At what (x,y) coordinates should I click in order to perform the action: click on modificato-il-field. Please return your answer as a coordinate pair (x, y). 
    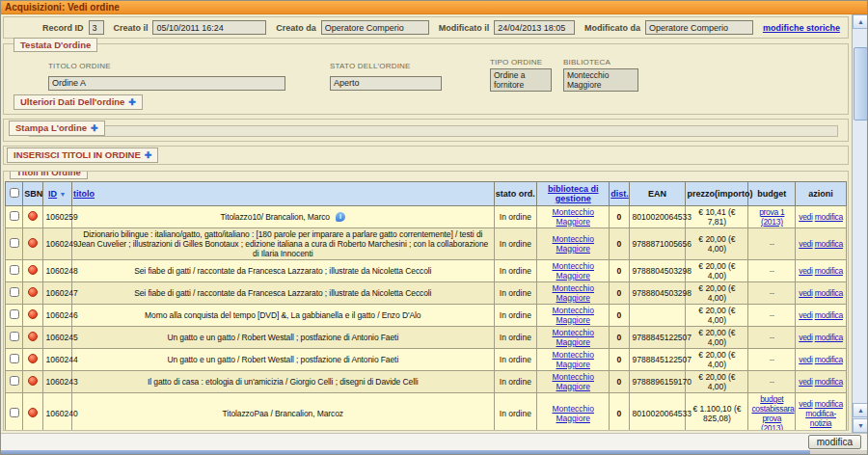
    Looking at the image, I should click on (534, 27).